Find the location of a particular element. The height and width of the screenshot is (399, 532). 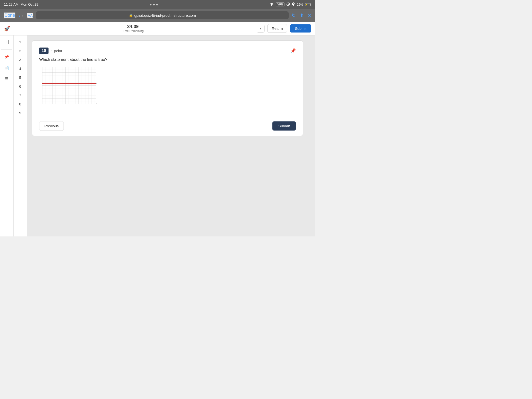

question-points: 1 point is located at coordinates (57, 51).